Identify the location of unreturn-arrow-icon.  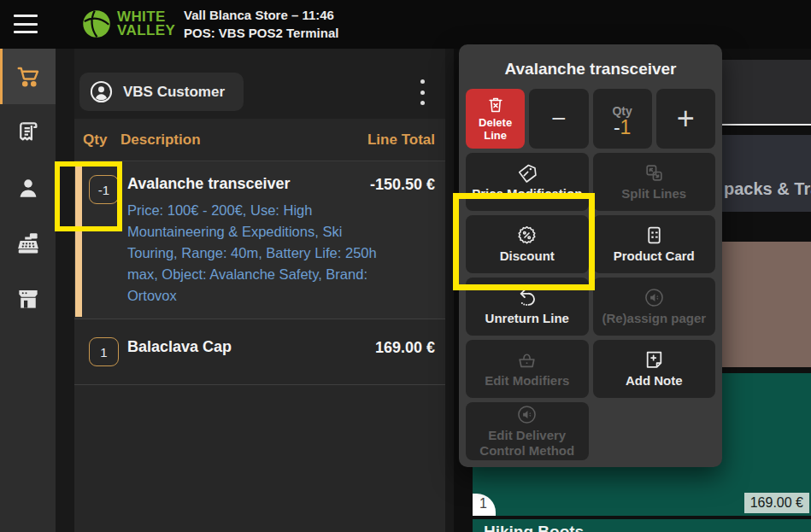
(526, 297).